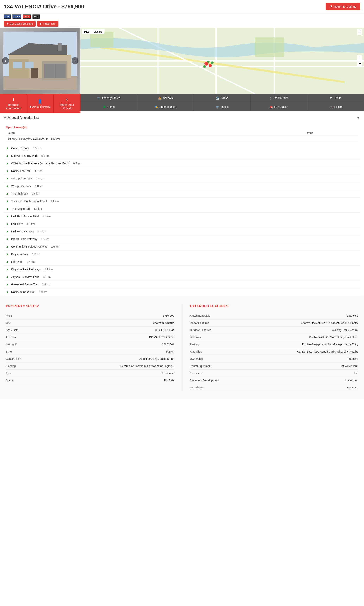 The image size is (364, 606). Describe the element at coordinates (93, 32) in the screenshot. I see `map-tabs: Map Satellite` at that location.